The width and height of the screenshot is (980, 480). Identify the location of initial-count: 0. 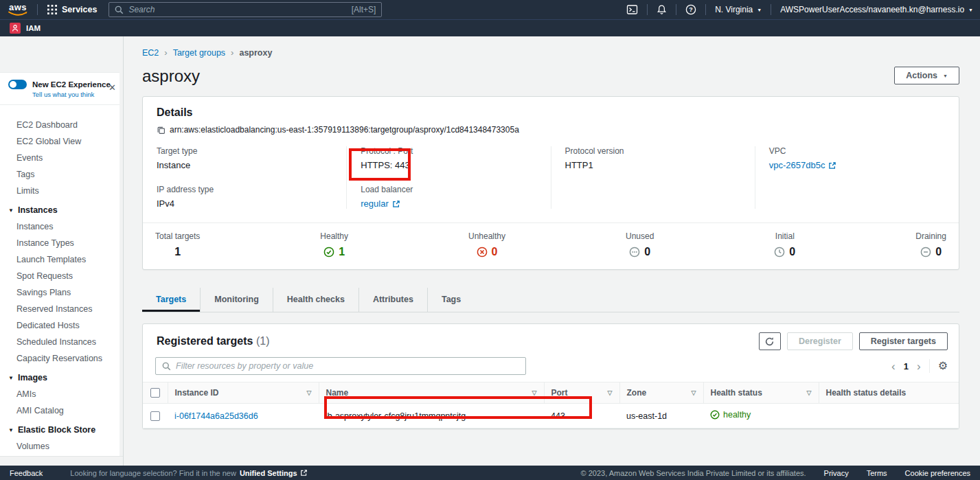
(793, 252).